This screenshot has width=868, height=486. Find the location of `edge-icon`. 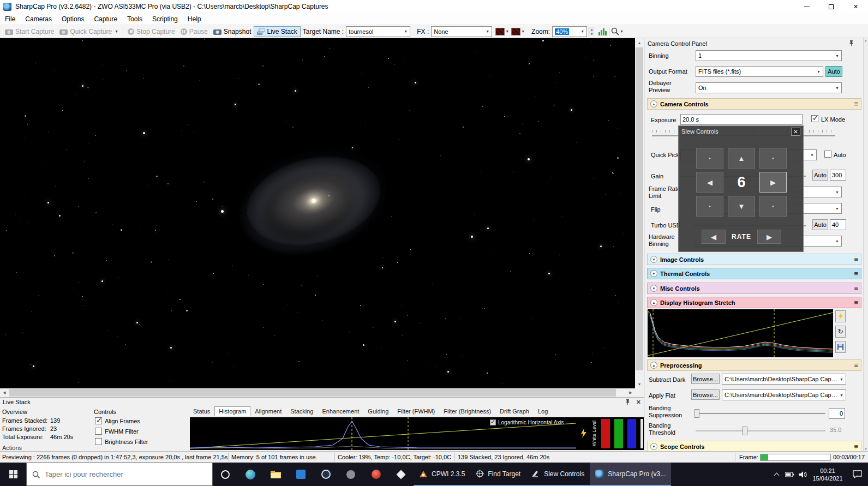

edge-icon is located at coordinates (250, 475).